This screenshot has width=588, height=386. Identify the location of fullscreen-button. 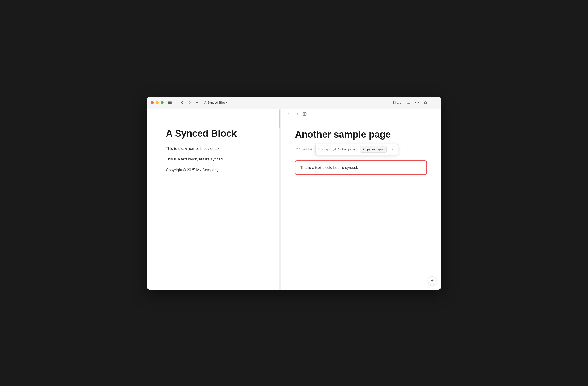
(162, 103).